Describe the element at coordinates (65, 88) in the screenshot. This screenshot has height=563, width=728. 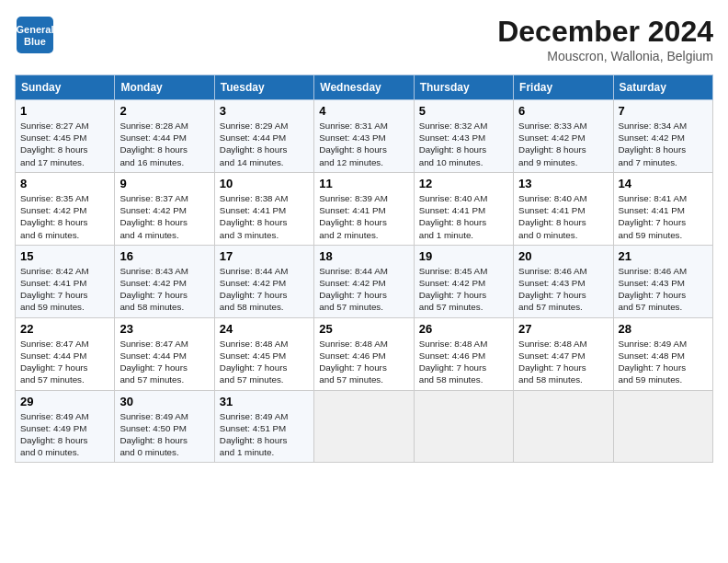
I see `column-header-sunday: Sunday` at that location.